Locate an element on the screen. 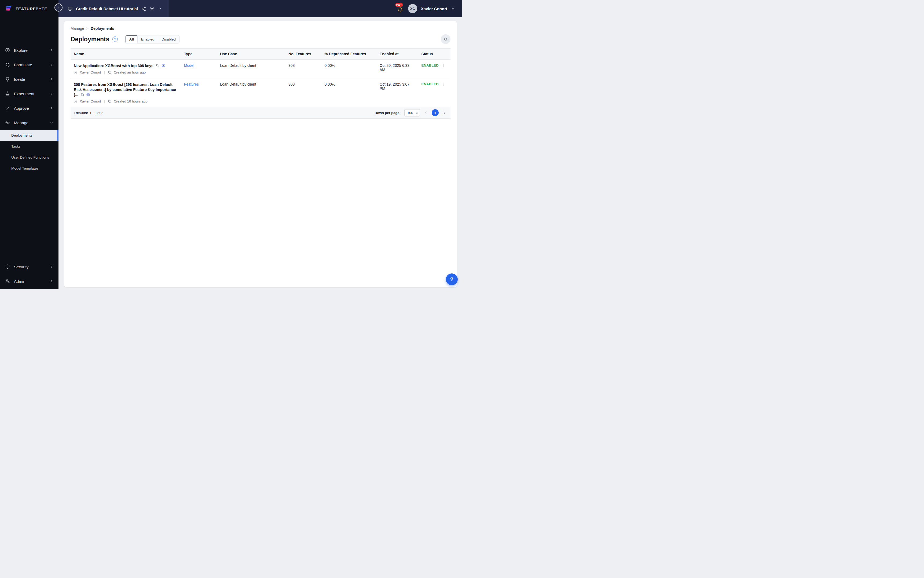 Image resolution: width=924 pixels, height=578 pixels. gear-icon is located at coordinates (152, 8).